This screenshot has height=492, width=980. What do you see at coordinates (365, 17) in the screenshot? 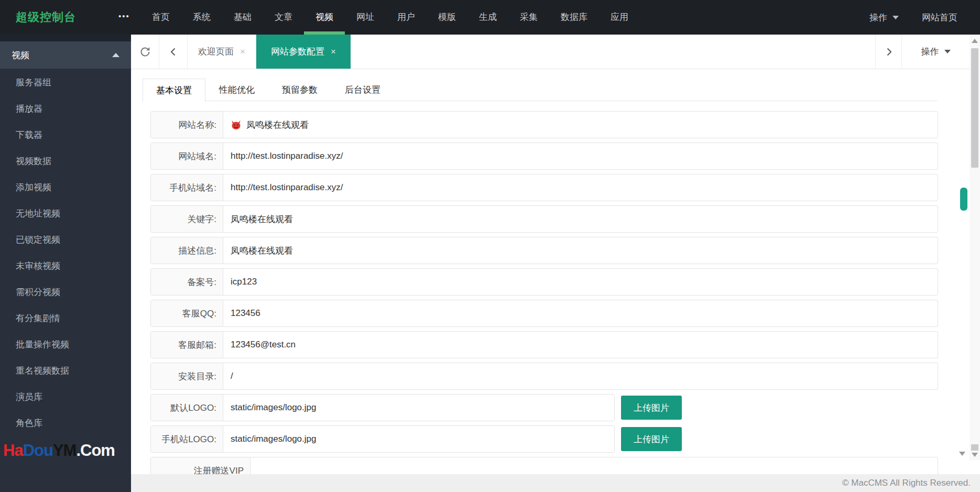
I see `topnav-item-website: 网址` at bounding box center [365, 17].